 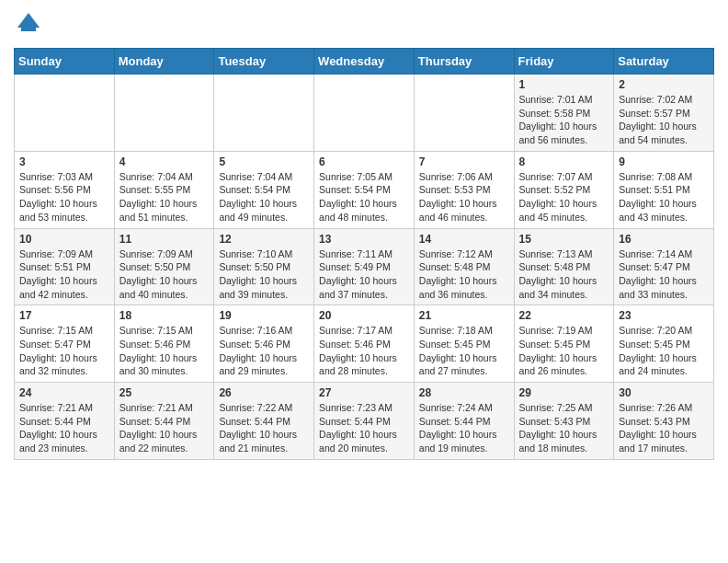 What do you see at coordinates (364, 274) in the screenshot?
I see `day-info: Sunrise: 7:11 AM Sunset: 5:49 PM Dayligh…` at bounding box center [364, 274].